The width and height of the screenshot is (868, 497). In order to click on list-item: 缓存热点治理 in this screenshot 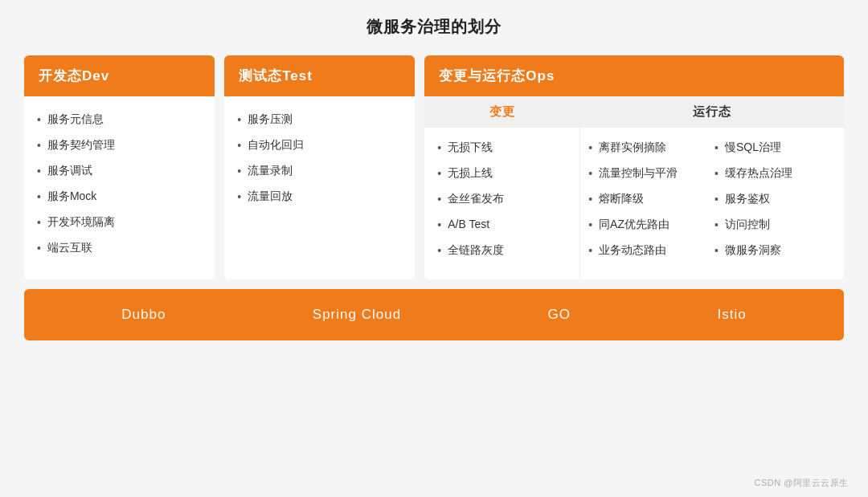, I will do `click(776, 173)`.